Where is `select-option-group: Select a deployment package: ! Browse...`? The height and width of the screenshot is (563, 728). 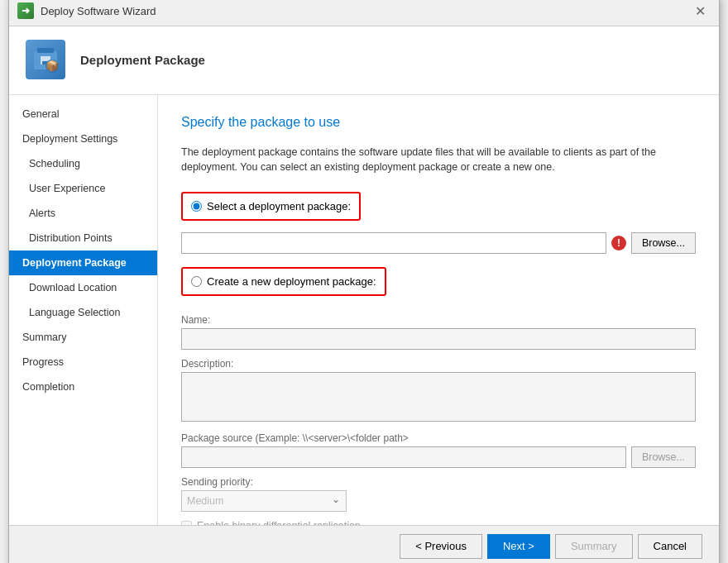 select-option-group: Select a deployment package: ! Browse... is located at coordinates (438, 223).